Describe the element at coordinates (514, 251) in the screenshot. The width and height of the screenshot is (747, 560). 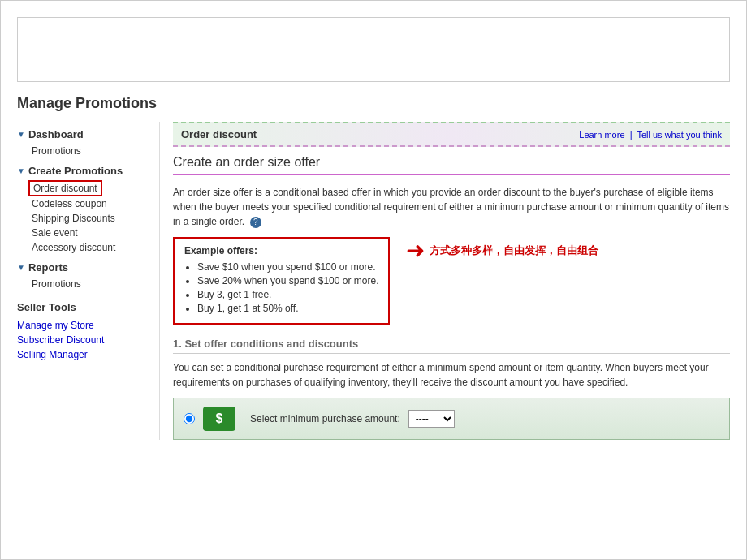
I see `annotation-text: 方式多种多样，自由发挥，自由组合` at that location.